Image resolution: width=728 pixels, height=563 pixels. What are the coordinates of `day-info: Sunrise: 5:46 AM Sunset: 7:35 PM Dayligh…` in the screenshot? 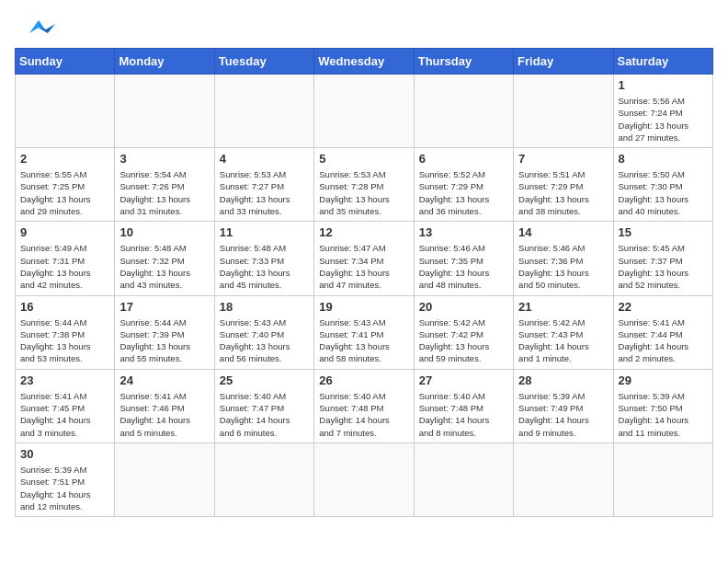 It's located at (463, 267).